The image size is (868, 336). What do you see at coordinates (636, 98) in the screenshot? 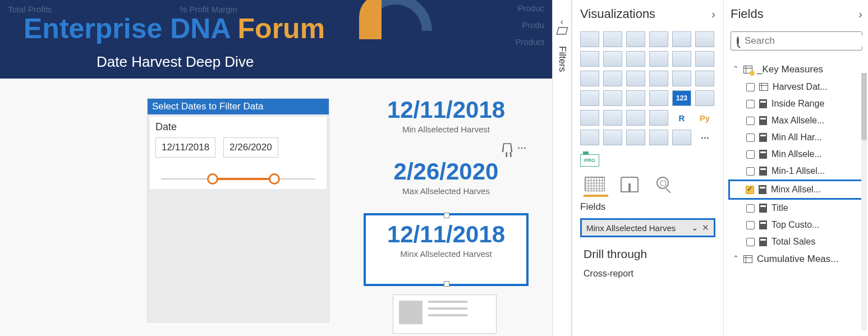
I see `shape-map-icon` at bounding box center [636, 98].